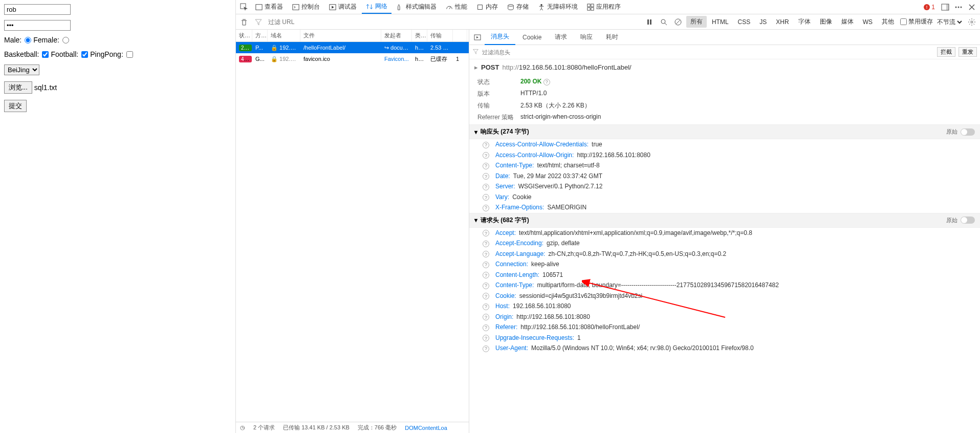 The width and height of the screenshot is (980, 433). I want to click on browse-button: 浏览..., so click(18, 88).